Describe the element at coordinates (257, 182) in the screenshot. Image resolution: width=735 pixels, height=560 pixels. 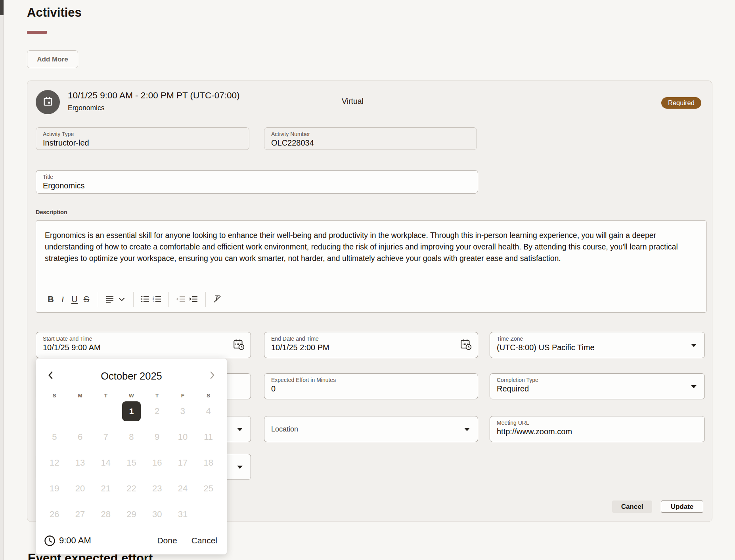
I see `title-field: Title Ergonomics` at that location.